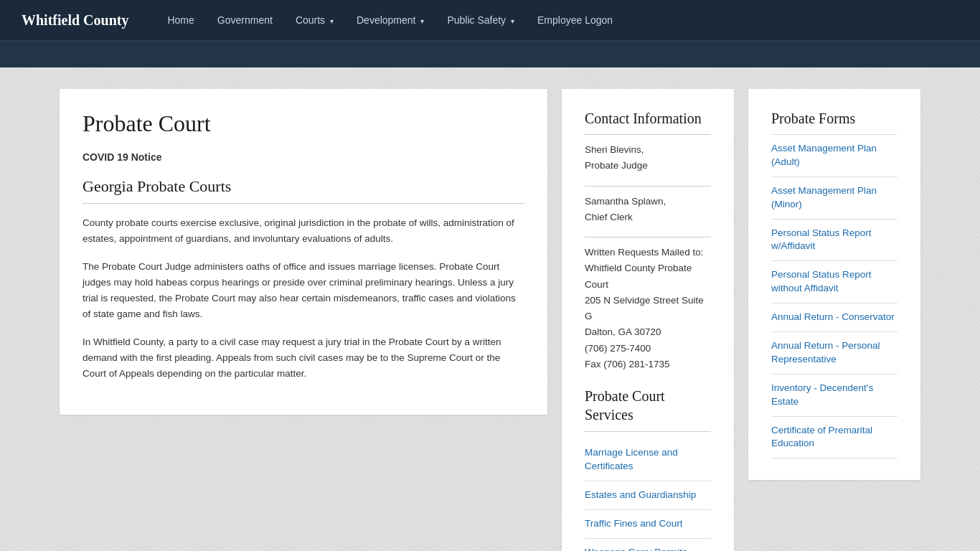 This screenshot has width=980, height=551. I want to click on covid-notice: COVID 19 Notice, so click(303, 157).